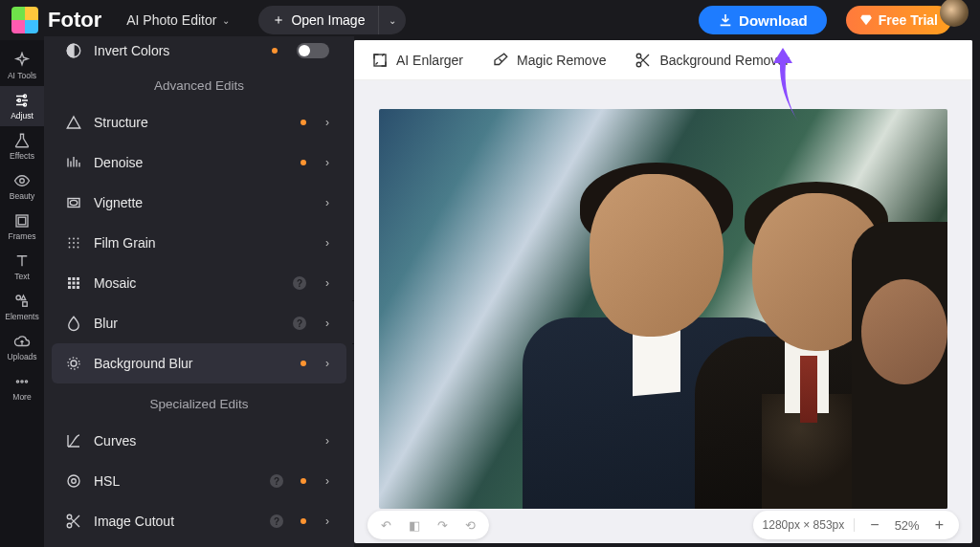 The image size is (980, 547). Describe the element at coordinates (414, 526) in the screenshot. I see `compare-button: ◧` at that location.